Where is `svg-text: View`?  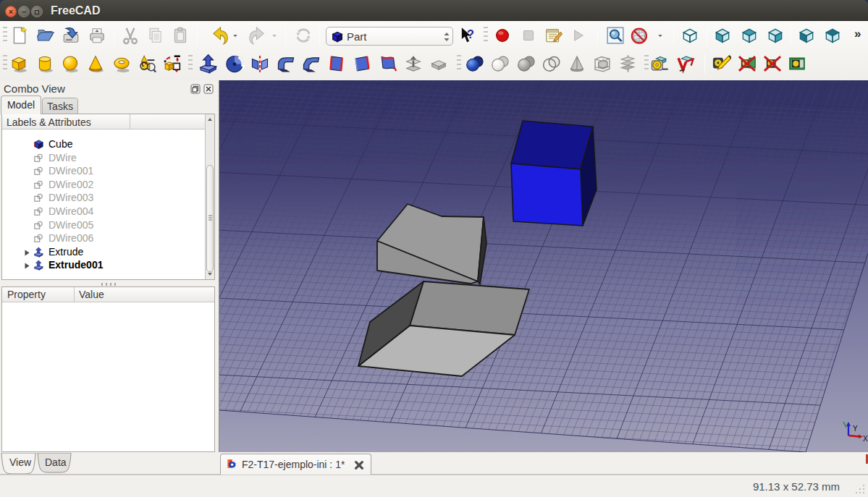 svg-text: View is located at coordinates (20, 462).